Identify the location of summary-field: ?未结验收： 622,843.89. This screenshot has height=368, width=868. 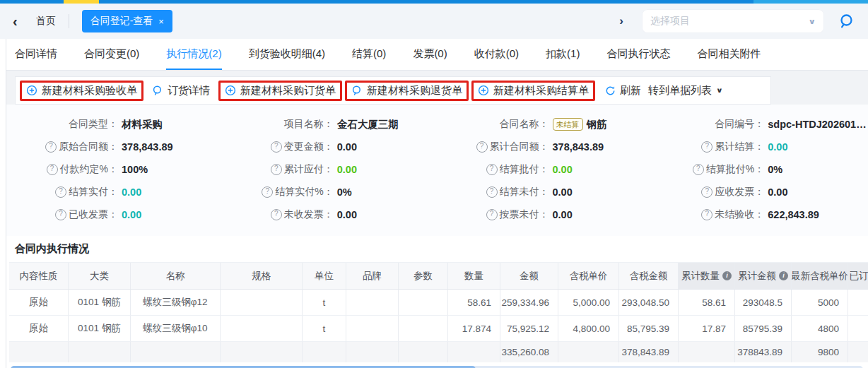
(761, 215).